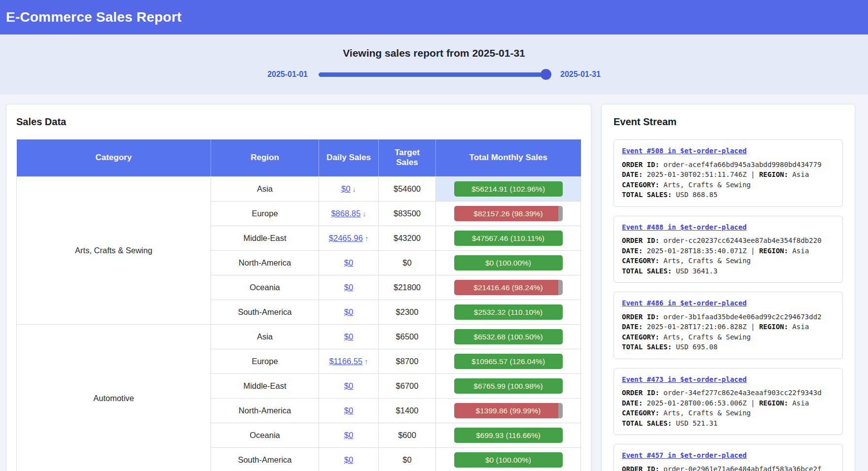 The height and width of the screenshot is (471, 868). Describe the element at coordinates (434, 74) in the screenshot. I see `date-range-slider` at that location.